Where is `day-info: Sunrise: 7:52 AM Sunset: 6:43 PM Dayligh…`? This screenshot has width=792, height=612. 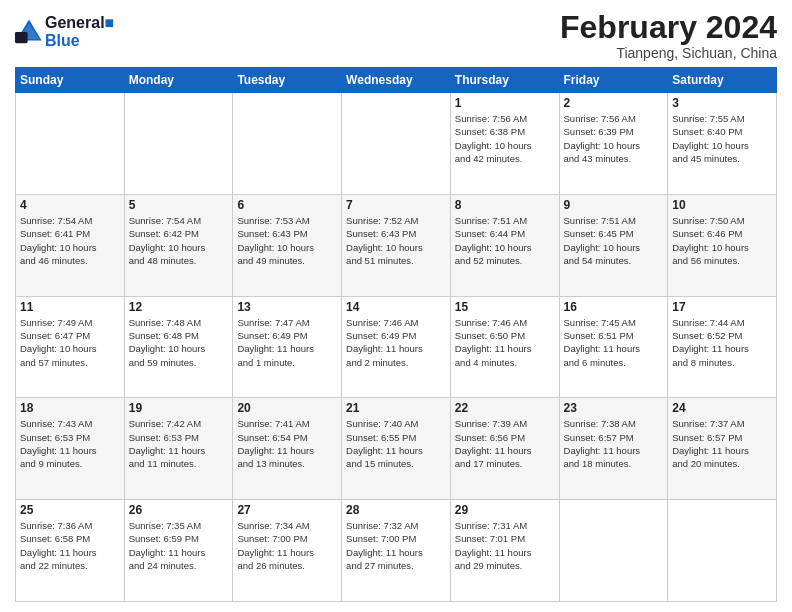
day-info: Sunrise: 7:52 AM Sunset: 6:43 PM Dayligh… is located at coordinates (396, 240).